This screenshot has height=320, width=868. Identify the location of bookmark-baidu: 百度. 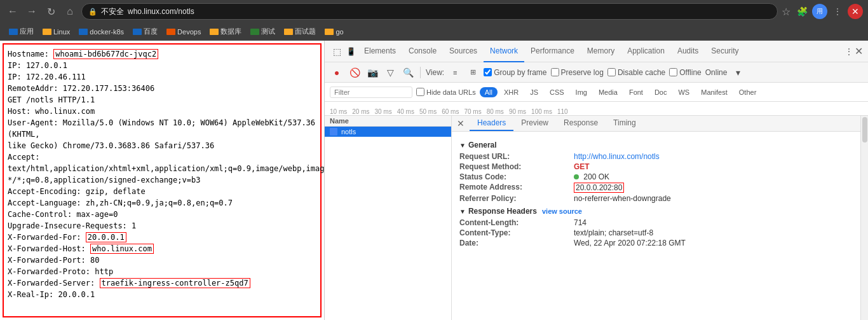
(145, 32).